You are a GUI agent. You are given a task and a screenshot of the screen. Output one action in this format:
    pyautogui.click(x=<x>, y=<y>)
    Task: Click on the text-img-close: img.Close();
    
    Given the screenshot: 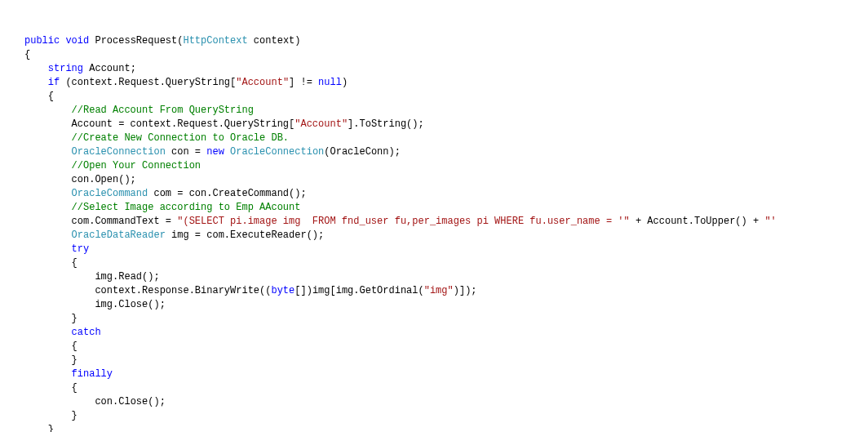 What is the action you would take?
    pyautogui.click(x=130, y=305)
    